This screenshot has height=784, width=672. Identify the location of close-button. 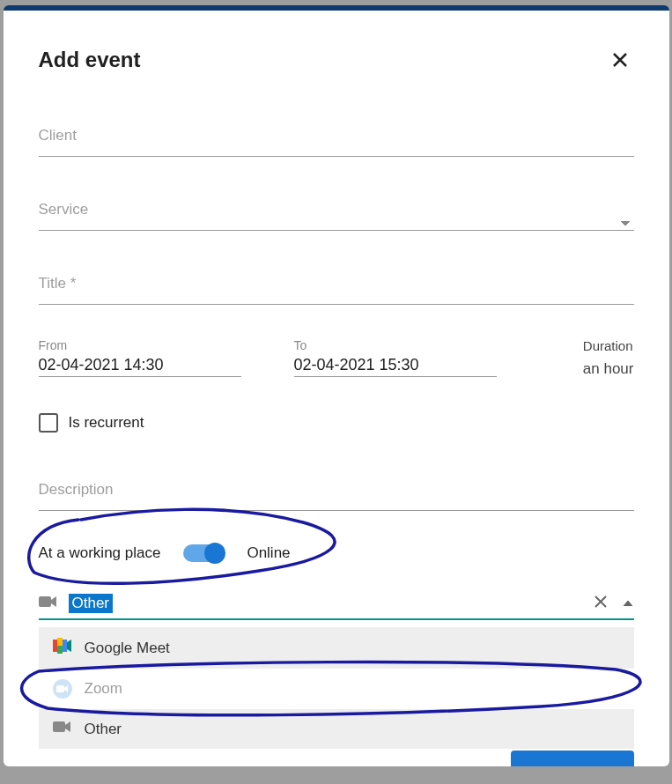
(620, 60).